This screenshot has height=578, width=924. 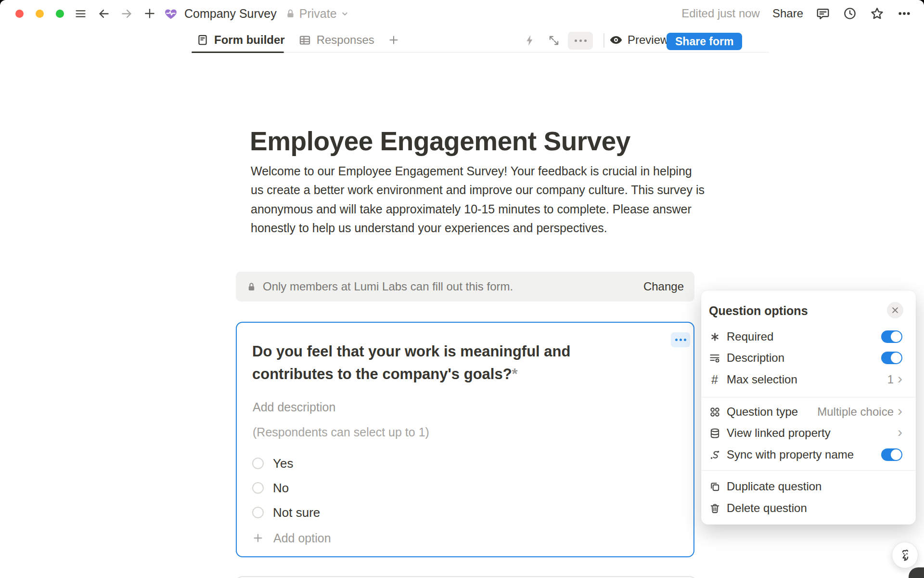 I want to click on page-emoji-heart-pulse-icon, so click(x=171, y=13).